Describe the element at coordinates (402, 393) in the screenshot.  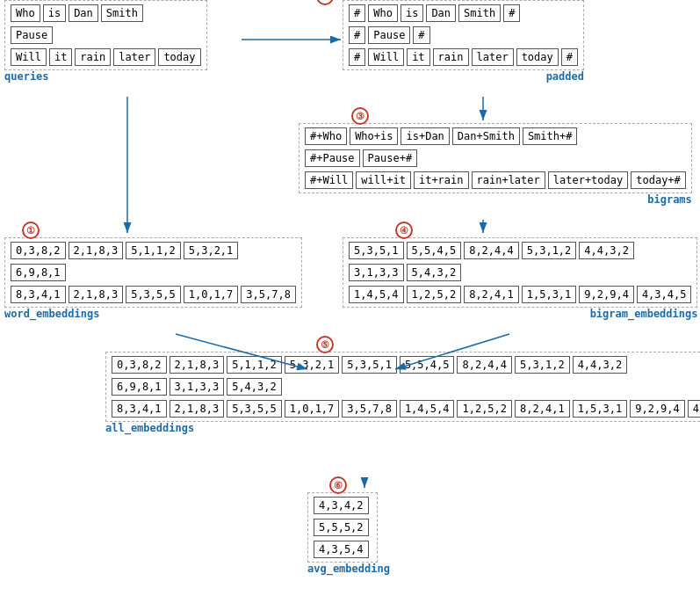
I see `all-embeddings-section: ⑤ 0,3,8,22,1,8,35,1,1,25,3,2,15,3,5,15,5…` at that location.